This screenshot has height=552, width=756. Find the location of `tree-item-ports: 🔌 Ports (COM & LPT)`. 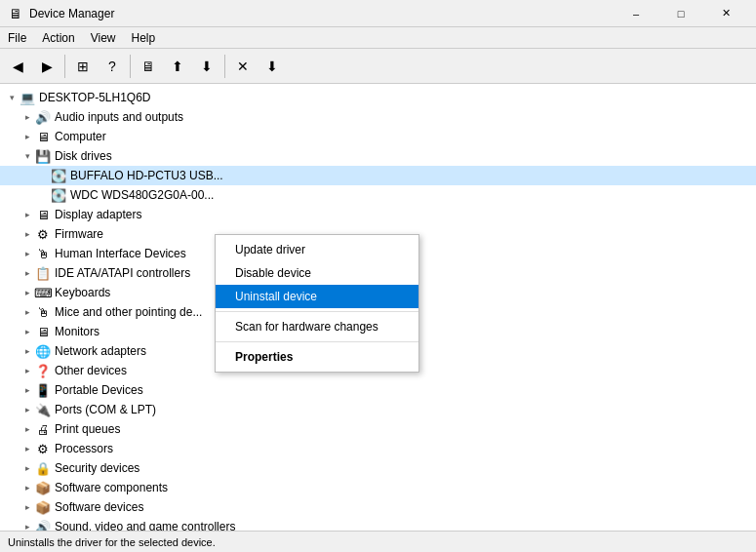

tree-item-ports: 🔌 Ports (COM & LPT) is located at coordinates (378, 410).